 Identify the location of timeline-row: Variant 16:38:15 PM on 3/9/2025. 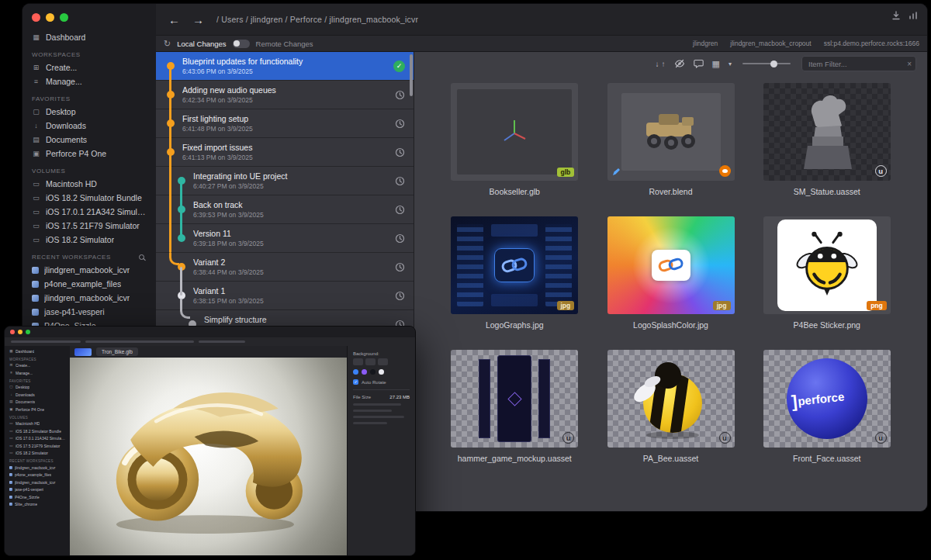
(285, 296).